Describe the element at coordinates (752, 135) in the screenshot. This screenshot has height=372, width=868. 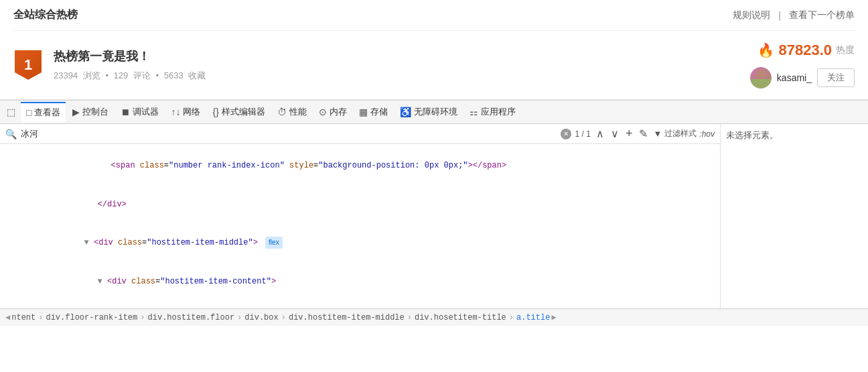
I see `no-element-text: 未选择元素。` at that location.